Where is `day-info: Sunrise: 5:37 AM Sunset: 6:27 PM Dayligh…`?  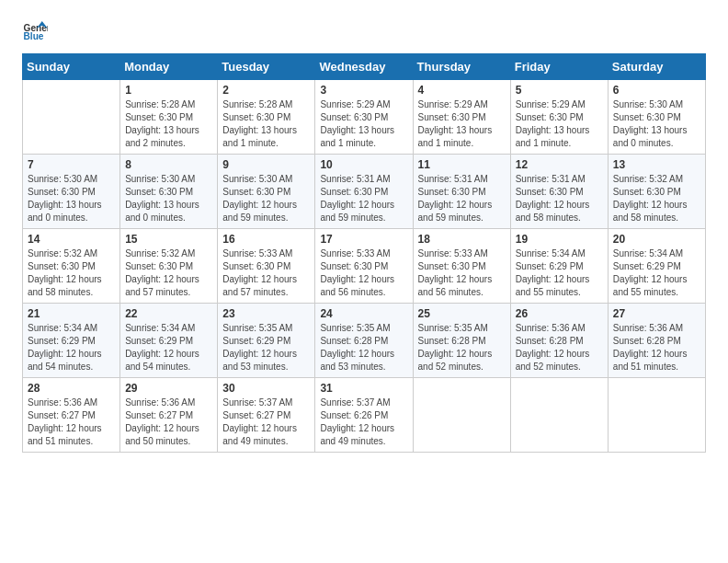 day-info: Sunrise: 5:37 AM Sunset: 6:27 PM Dayligh… is located at coordinates (267, 422).